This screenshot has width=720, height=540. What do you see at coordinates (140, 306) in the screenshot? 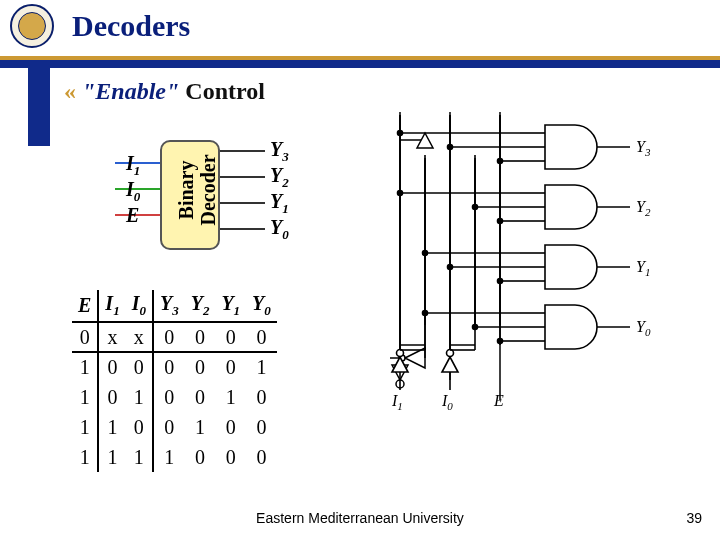
I see `truth-table-header: I0` at bounding box center [140, 306].